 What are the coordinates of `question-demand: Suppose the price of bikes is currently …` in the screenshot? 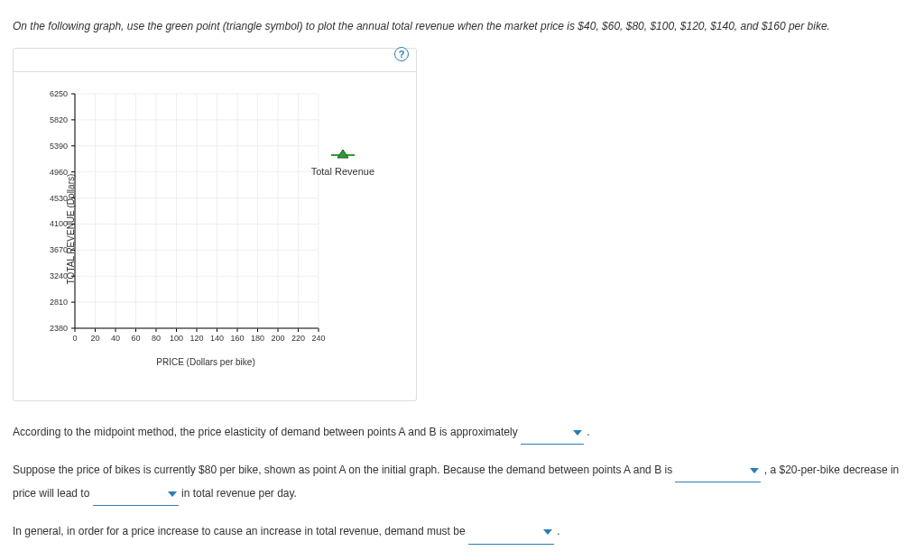 It's located at (462, 482).